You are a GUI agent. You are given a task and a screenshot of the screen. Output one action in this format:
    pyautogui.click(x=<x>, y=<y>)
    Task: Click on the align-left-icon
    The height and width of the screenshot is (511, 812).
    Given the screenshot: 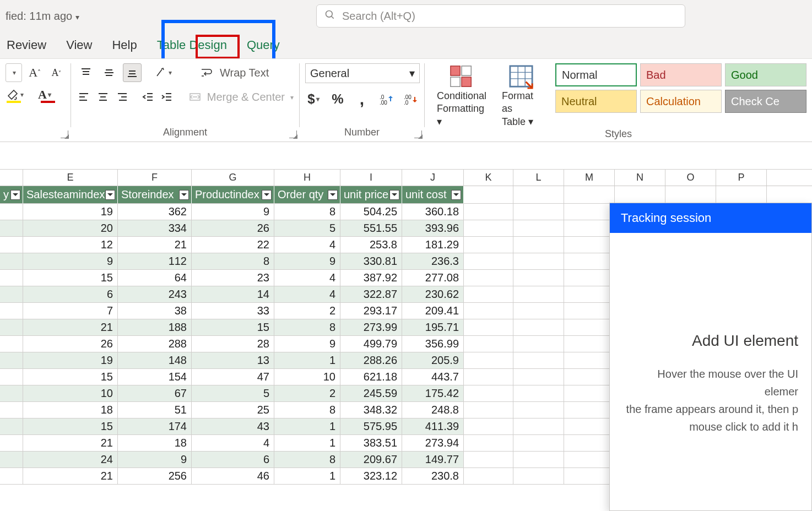 What is the action you would take?
    pyautogui.click(x=84, y=97)
    